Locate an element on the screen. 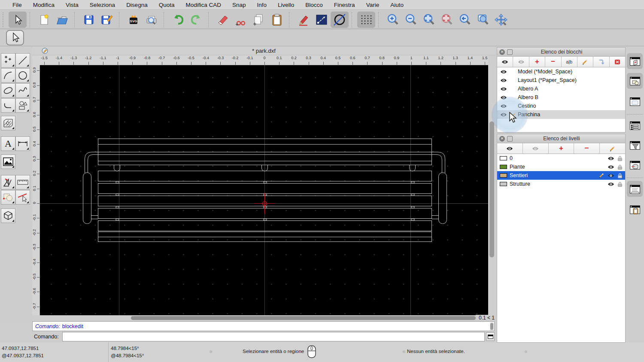 This screenshot has height=362, width=644. hide-all-blocks-button is located at coordinates (521, 62).